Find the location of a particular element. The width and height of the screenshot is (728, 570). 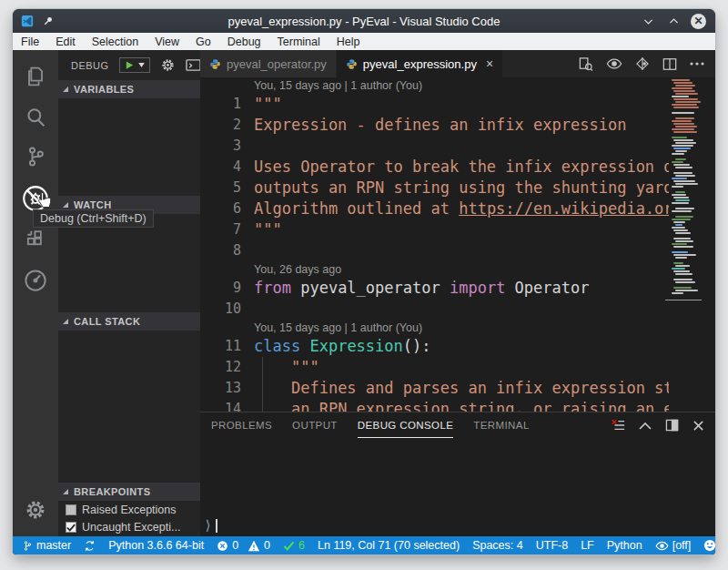

language-mode-item: Python is located at coordinates (624, 545).